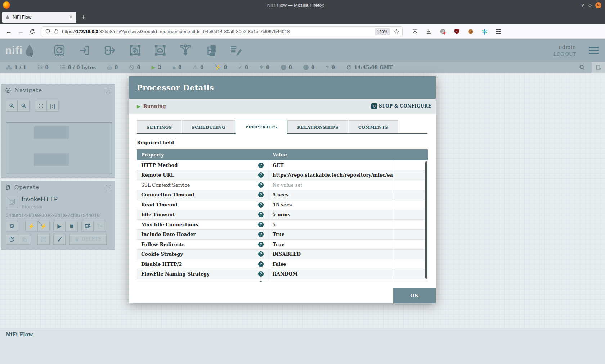 Image resolution: width=605 pixels, height=364 pixels. What do you see at coordinates (318, 127) in the screenshot?
I see `tab-relationships: RELATIONSHIPS` at bounding box center [318, 127].